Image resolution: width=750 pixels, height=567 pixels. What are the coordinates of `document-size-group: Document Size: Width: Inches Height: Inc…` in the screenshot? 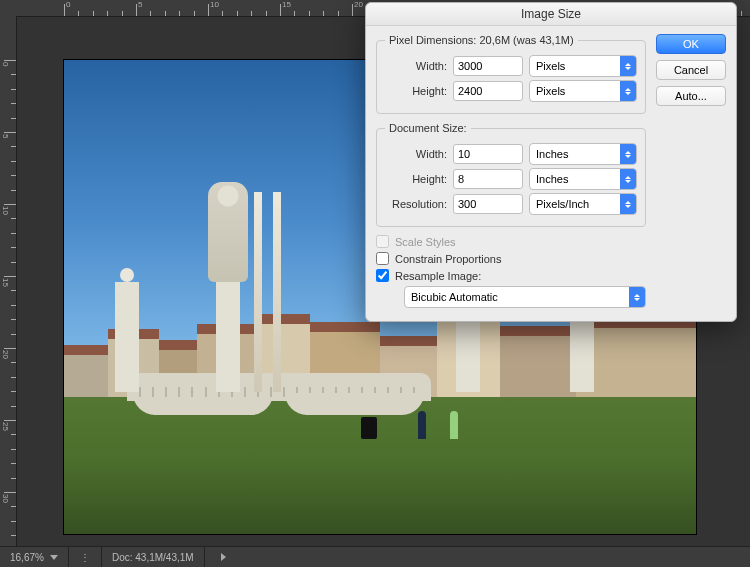 It's located at (511, 174).